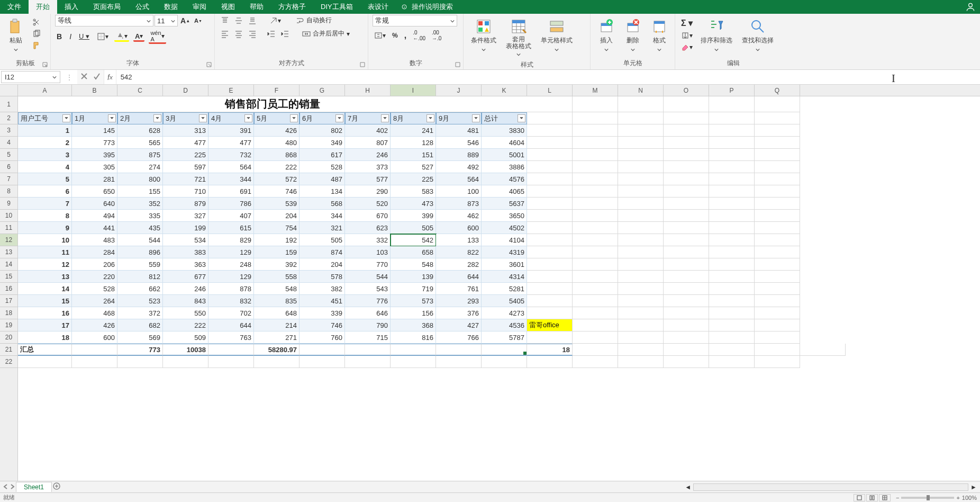 The height and width of the screenshot is (502, 980). What do you see at coordinates (209, 65) in the screenshot?
I see `font-launcher` at bounding box center [209, 65].